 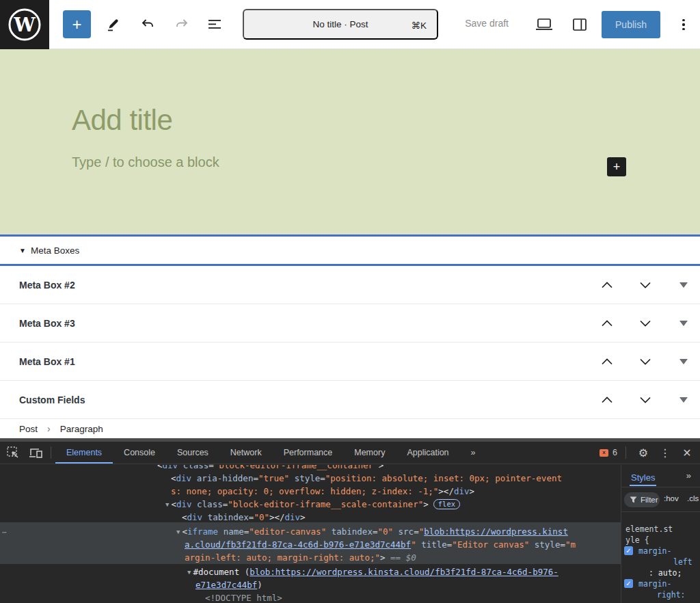 I want to click on dom-node: <!DOCTYPE html>, so click(x=243, y=598).